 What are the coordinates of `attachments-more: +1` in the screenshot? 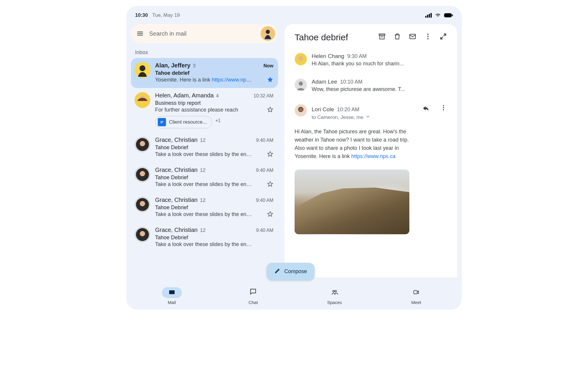 It's located at (218, 121).